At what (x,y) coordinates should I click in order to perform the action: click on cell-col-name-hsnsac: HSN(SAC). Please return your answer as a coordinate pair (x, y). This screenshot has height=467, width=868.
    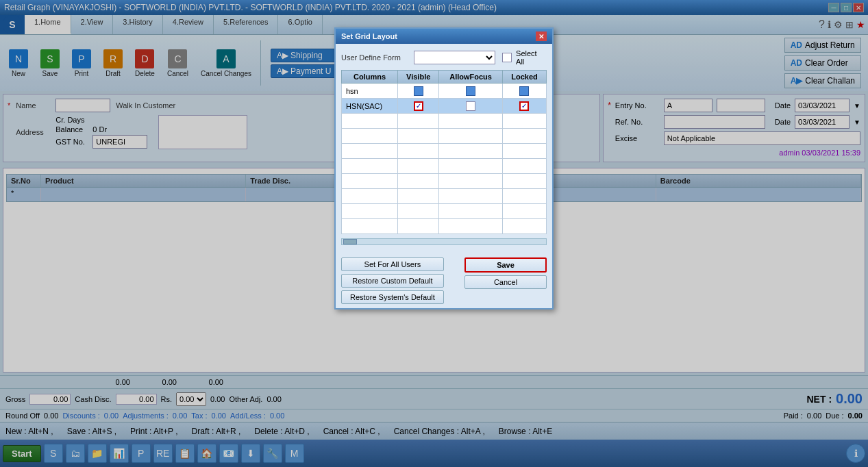
    Looking at the image, I should click on (370, 106).